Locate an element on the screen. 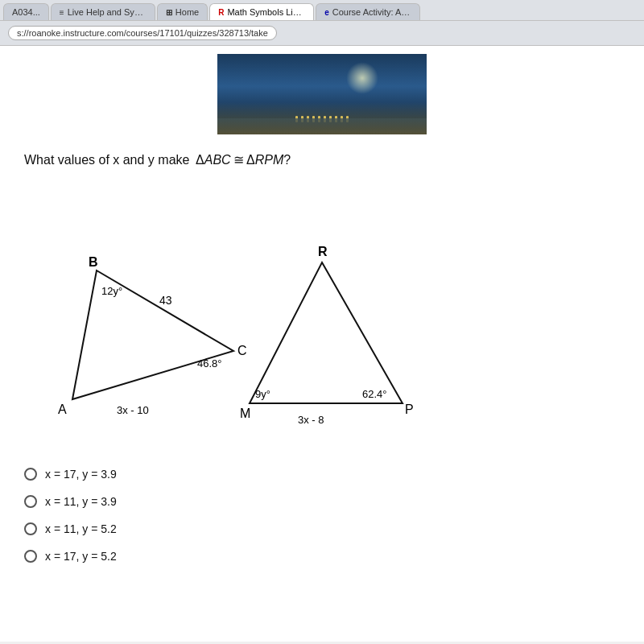 The width and height of the screenshot is (644, 644). svg-text: 46.8° is located at coordinates (209, 364).